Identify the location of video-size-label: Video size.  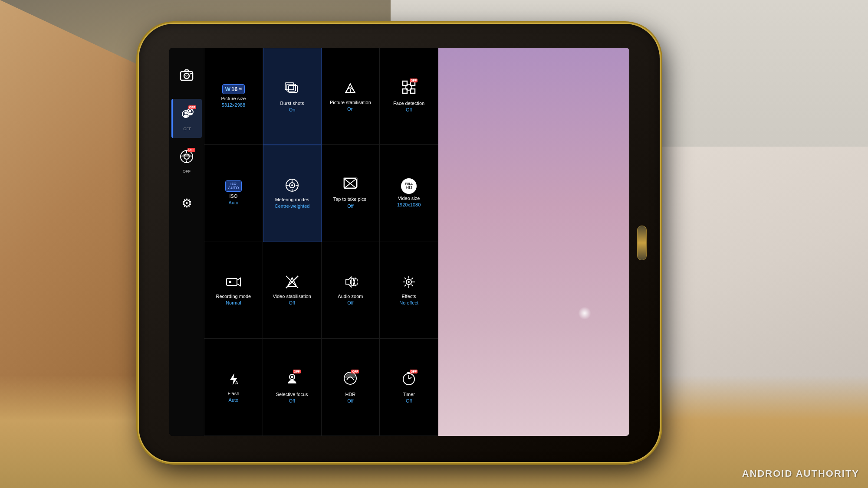
(409, 199).